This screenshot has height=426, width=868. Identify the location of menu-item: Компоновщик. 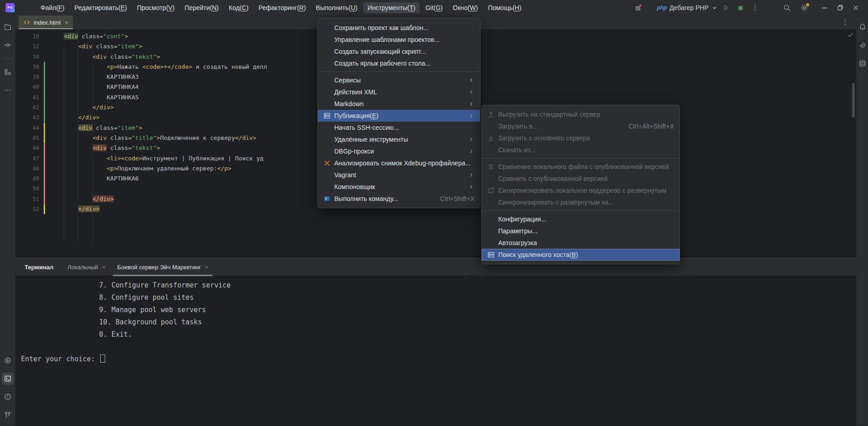
(399, 187).